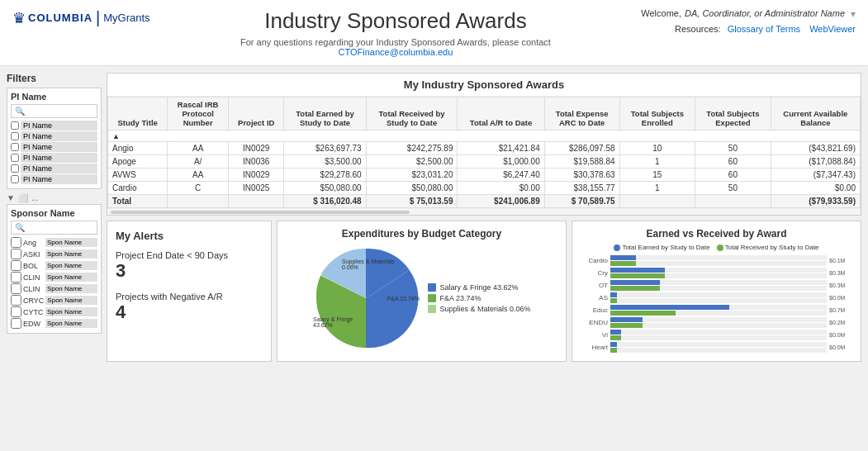  Describe the element at coordinates (71, 278) in the screenshot. I see `sponsor-btn-4: Spon Name` at that location.